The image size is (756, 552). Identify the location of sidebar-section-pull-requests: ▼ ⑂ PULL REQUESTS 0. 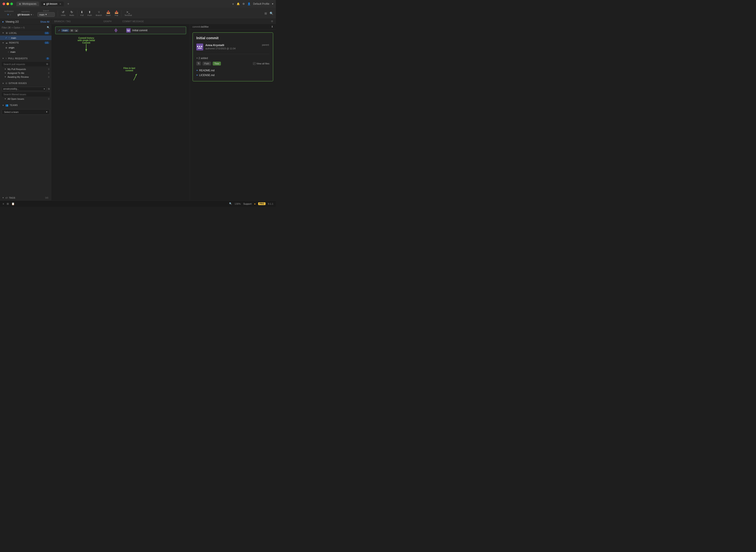
(26, 58).